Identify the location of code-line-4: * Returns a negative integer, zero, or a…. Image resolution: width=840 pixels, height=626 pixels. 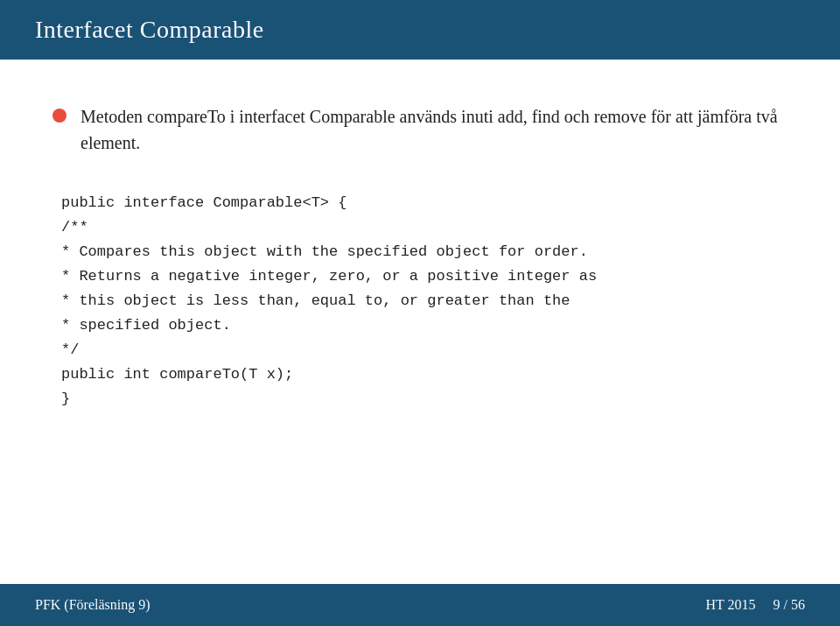
(424, 277).